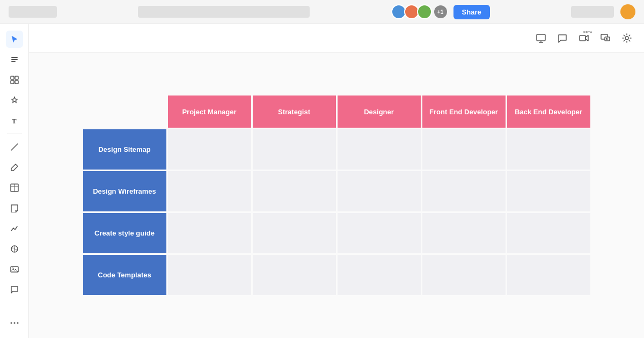 This screenshot has height=338, width=644. What do you see at coordinates (605, 38) in the screenshot?
I see `screen-share-icon` at bounding box center [605, 38].